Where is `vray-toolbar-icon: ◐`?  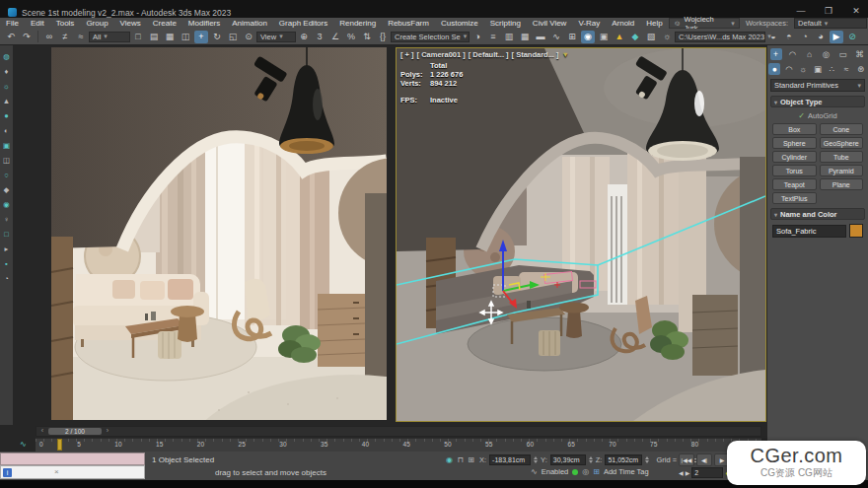 vray-toolbar-icon: ◐ is located at coordinates (6, 130).